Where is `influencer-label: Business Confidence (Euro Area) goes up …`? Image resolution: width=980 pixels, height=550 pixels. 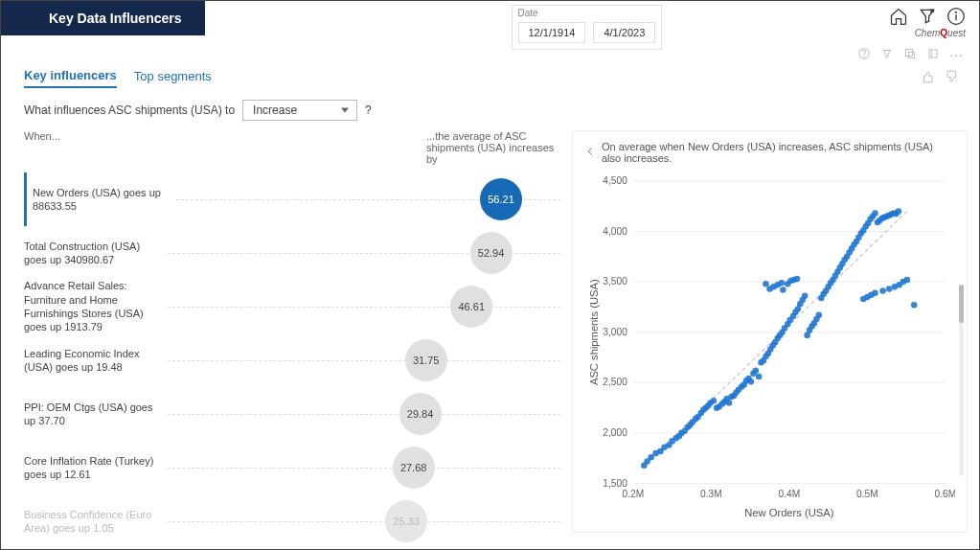 influencer-label: Business Confidence (Euro Area) goes up … is located at coordinates (96, 521).